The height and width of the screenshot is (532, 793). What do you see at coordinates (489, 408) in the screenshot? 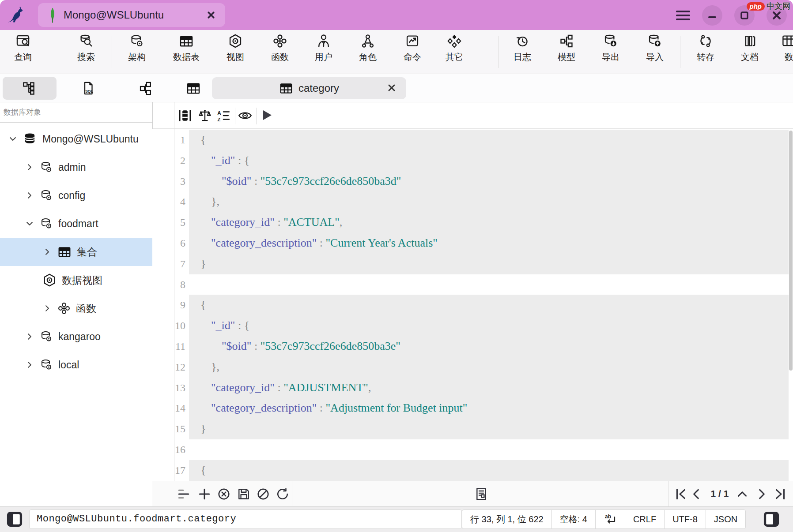
I see `code-line: "category_description" : "Adjustment for…` at bounding box center [489, 408].